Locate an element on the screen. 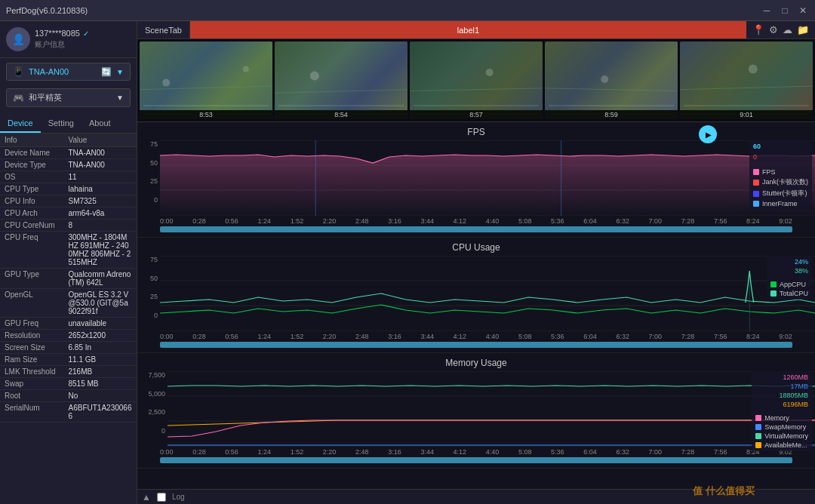 The image size is (815, 504). cpu-chart-title: CPU Usage is located at coordinates (476, 247).